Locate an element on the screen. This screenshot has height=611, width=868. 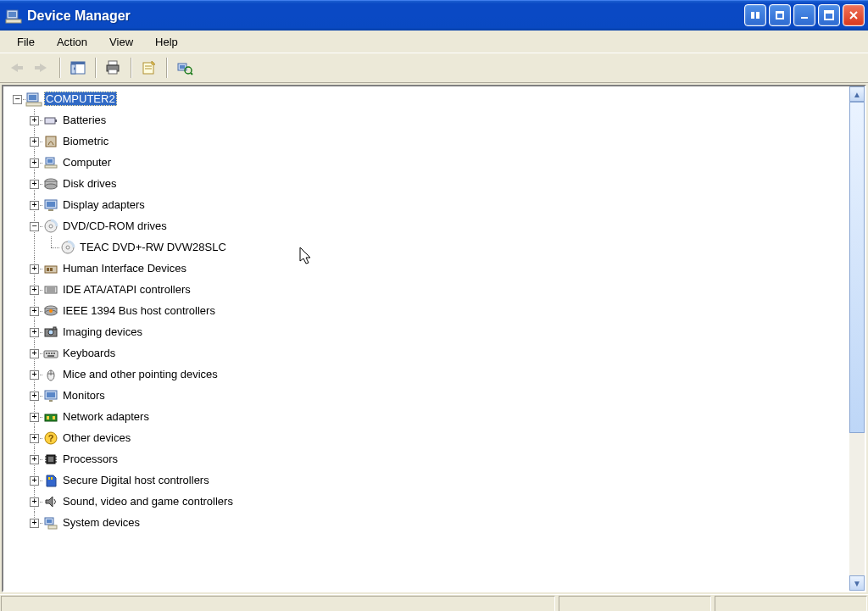
toolbar-properties-button is located at coordinates (149, 68).